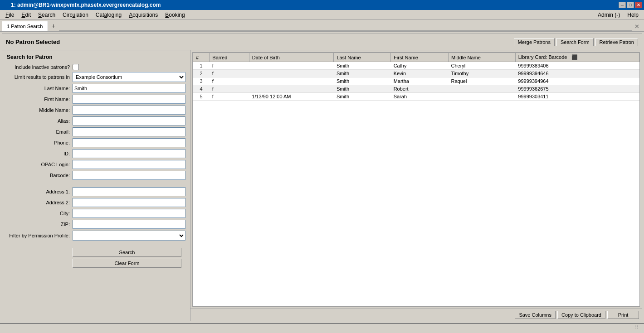  What do you see at coordinates (229, 58) in the screenshot?
I see `col-header-barred: Barred` at bounding box center [229, 58].